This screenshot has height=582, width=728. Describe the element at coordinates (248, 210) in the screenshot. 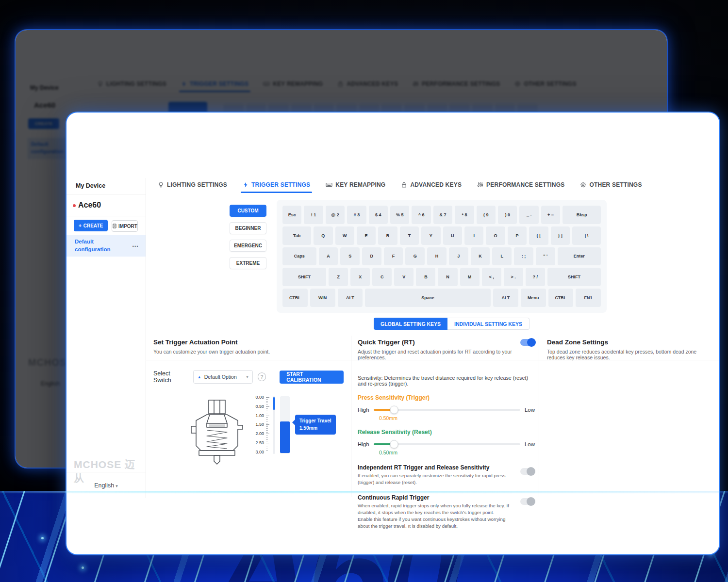

I see `preset-custom: CUSTOM` at that location.